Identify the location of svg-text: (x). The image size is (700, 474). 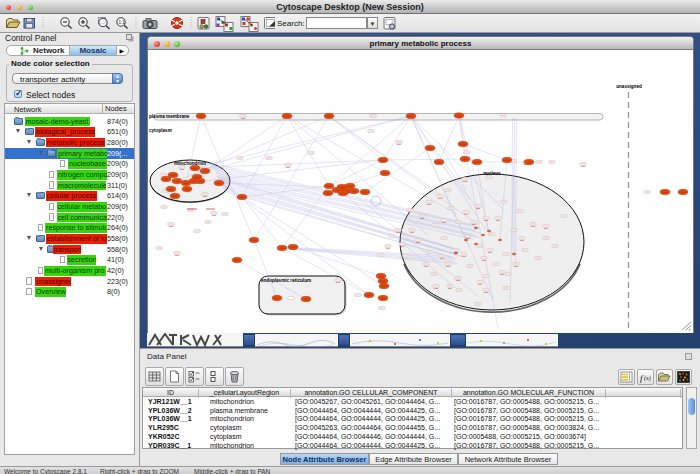
(648, 378).